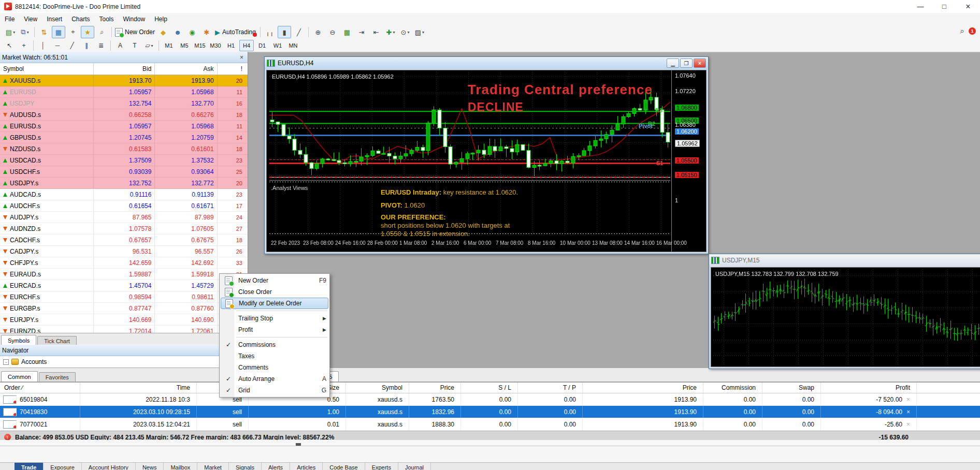 The image size is (980, 470). Describe the element at coordinates (73, 32) in the screenshot. I see `navigator-toggle: ⌖` at that location.